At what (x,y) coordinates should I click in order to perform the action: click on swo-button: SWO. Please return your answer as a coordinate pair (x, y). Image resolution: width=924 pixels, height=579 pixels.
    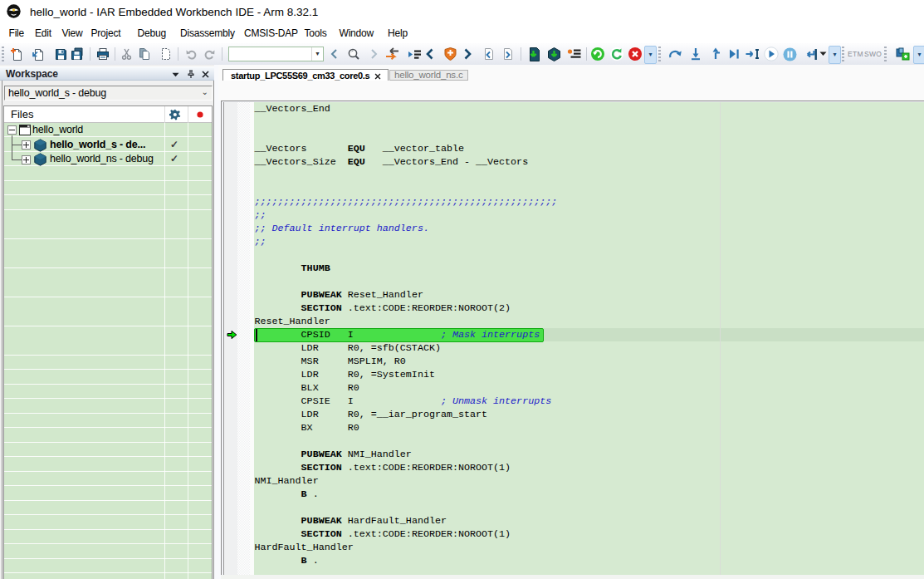
    Looking at the image, I should click on (873, 54).